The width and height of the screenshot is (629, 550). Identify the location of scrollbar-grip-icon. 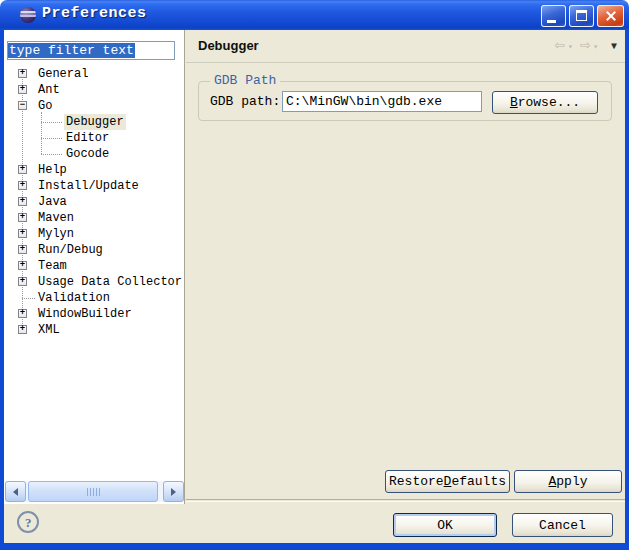
(94, 492).